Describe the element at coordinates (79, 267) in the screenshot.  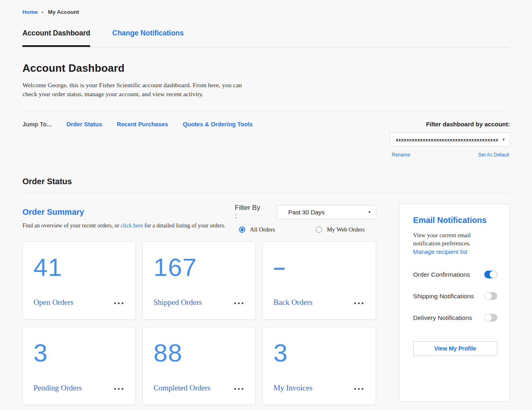
I see `open-orders-count: 41` at that location.